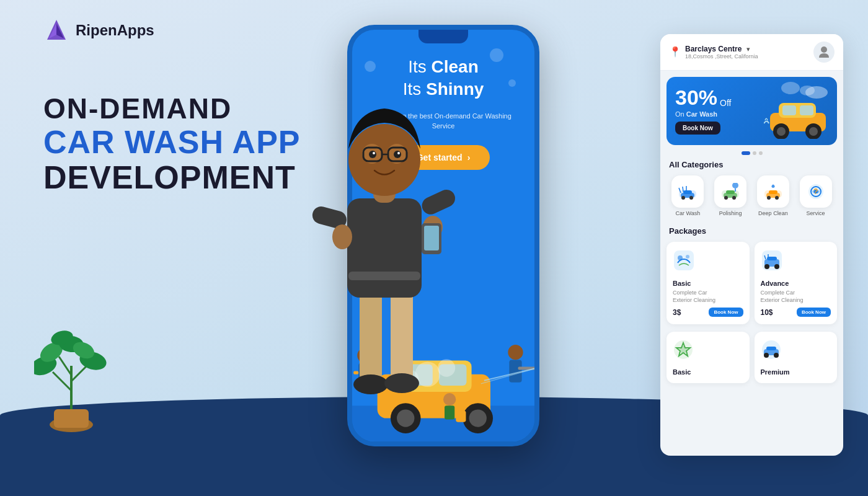 The height and width of the screenshot is (496, 868). Describe the element at coordinates (708, 283) in the screenshot. I see `package-basic: Basic Complete CarExterior Cleaning 3$ B…` at that location.